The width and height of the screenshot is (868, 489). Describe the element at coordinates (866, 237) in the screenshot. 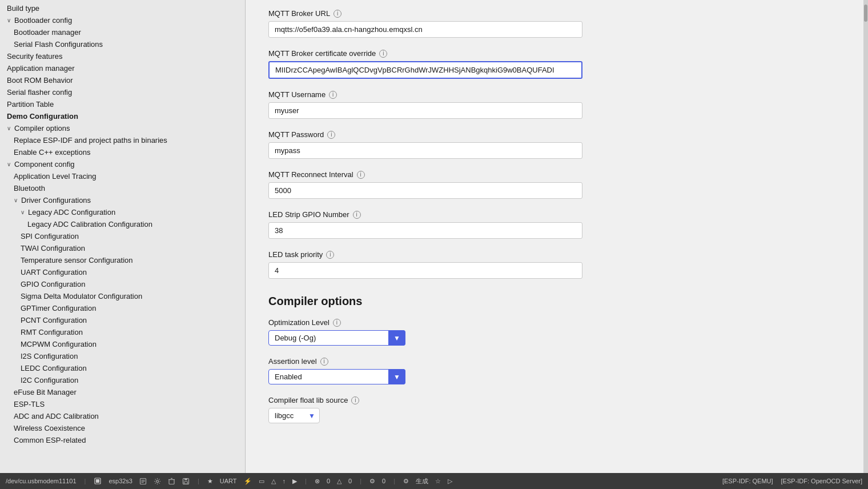

I see `scrollbar-rail` at that location.